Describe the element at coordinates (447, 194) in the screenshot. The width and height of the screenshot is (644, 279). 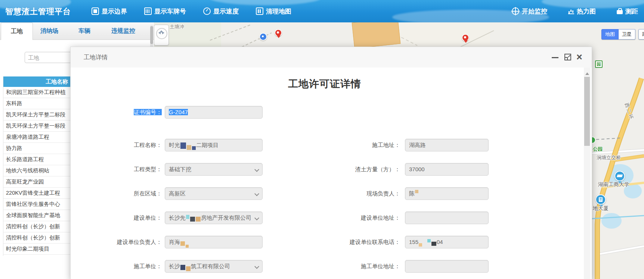
I see `form-input: 陈` at that location.